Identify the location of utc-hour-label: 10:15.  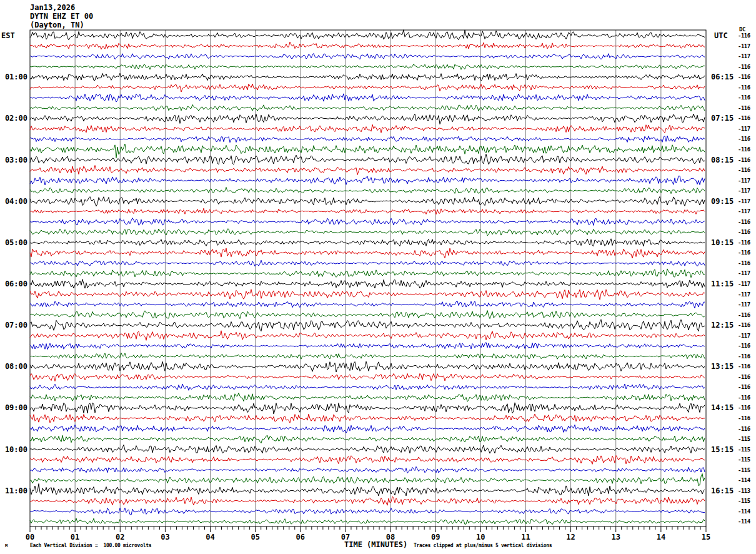
(722, 243).